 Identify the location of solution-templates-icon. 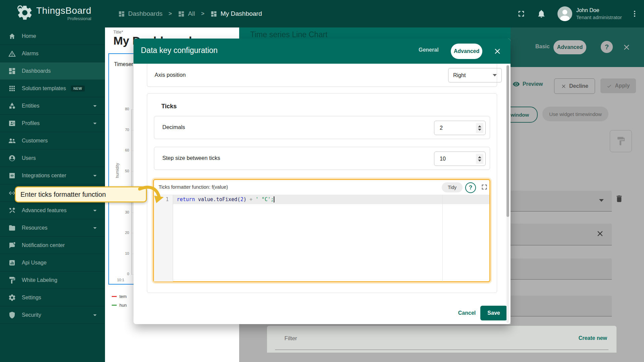
(12, 88).